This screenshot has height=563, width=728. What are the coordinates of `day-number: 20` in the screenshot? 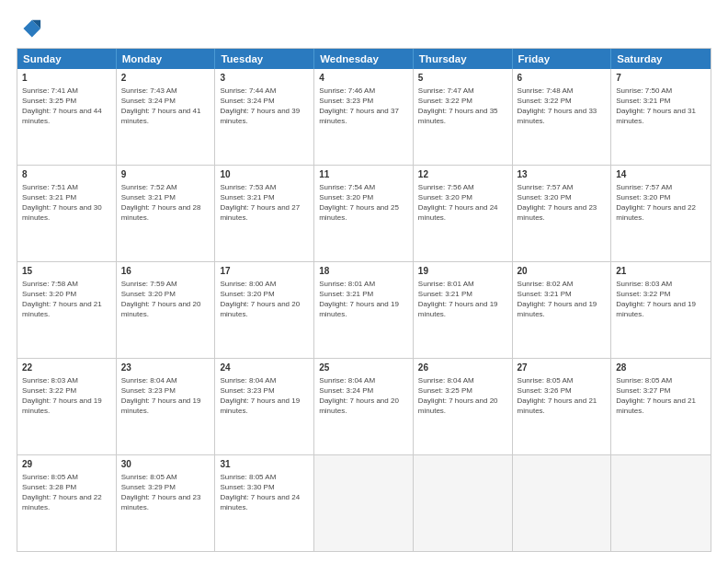 It's located at (563, 271).